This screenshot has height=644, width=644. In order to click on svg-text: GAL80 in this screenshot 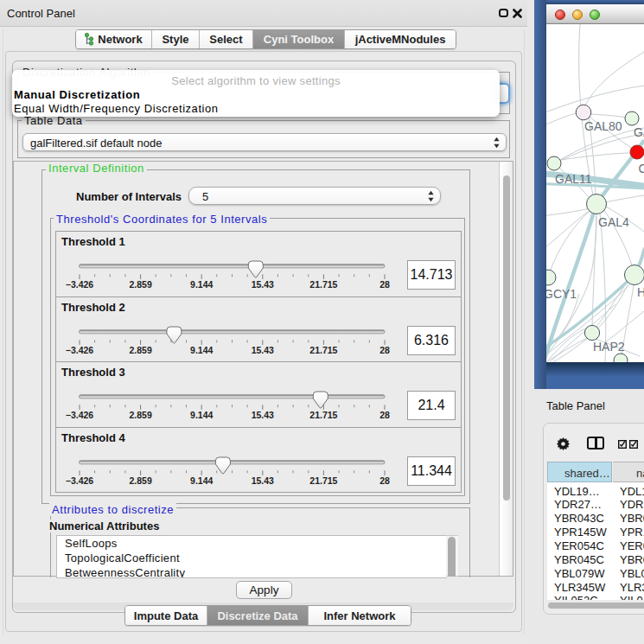, I will do `click(603, 126)`.